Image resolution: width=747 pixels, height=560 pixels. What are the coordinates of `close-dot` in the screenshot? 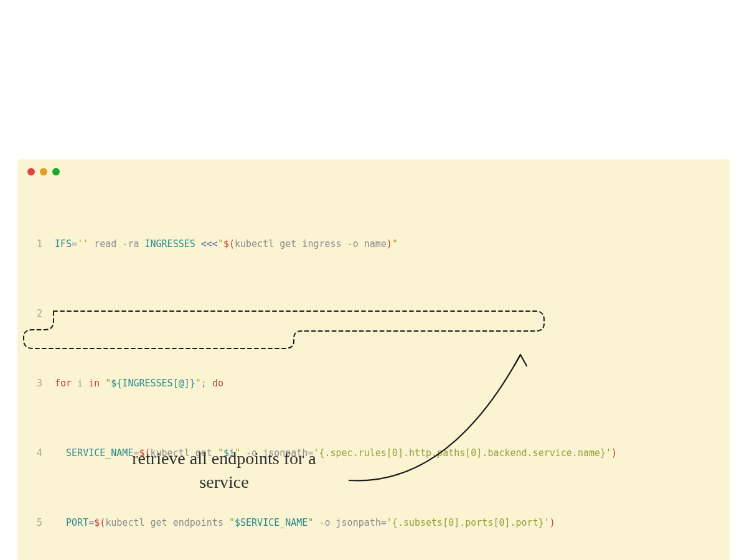 It's located at (31, 172).